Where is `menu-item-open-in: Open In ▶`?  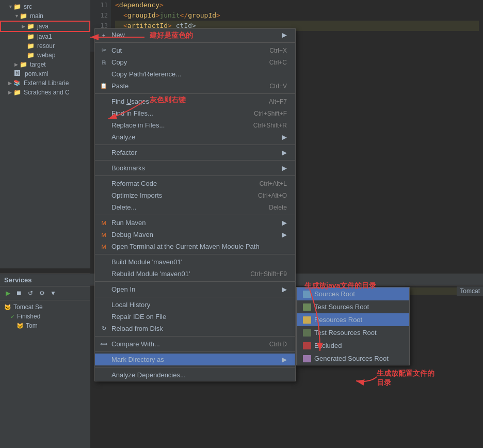 menu-item-open-in: Open In ▶ is located at coordinates (195, 289).